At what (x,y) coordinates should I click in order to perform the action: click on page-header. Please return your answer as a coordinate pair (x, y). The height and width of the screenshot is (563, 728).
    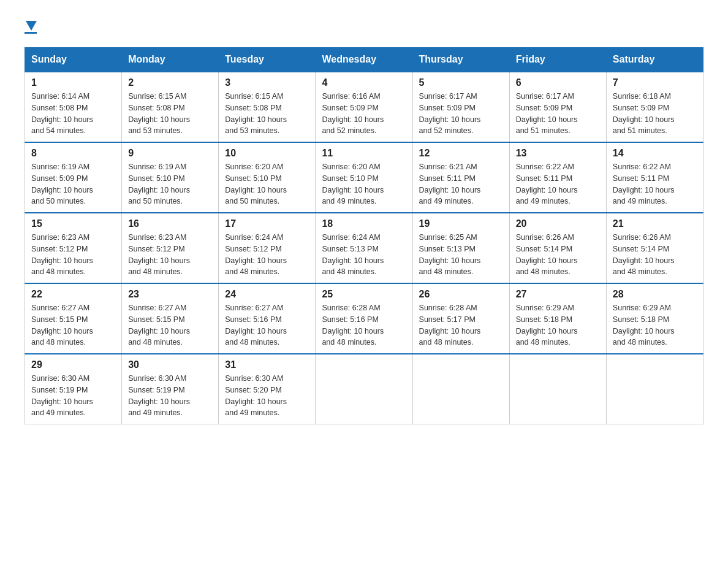
    Looking at the image, I should click on (364, 27).